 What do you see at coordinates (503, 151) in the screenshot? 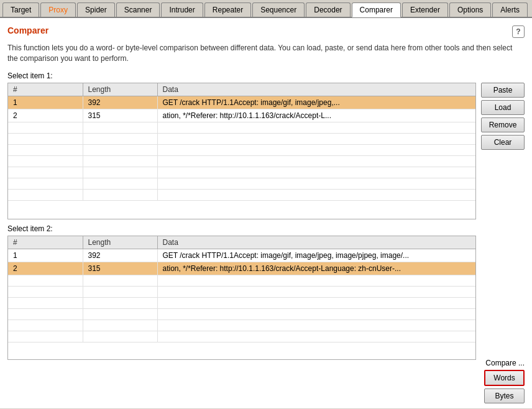
I see `item1-buttons: Paste Load Remove Clear` at bounding box center [503, 151].